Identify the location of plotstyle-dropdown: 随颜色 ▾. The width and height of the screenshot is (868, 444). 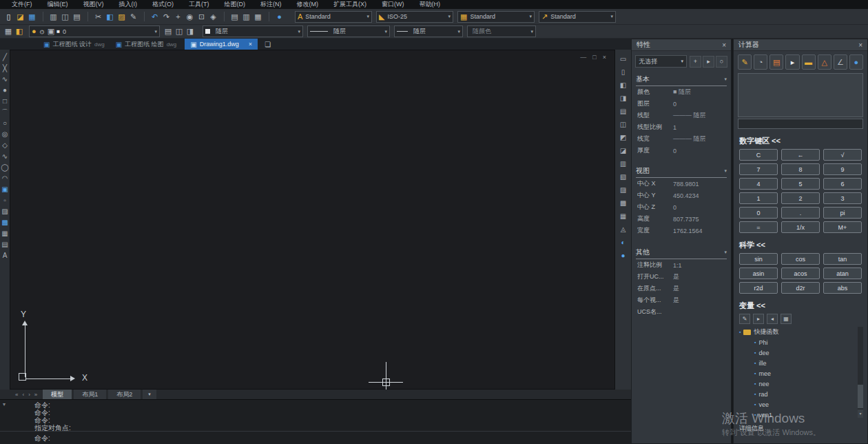
(502, 32).